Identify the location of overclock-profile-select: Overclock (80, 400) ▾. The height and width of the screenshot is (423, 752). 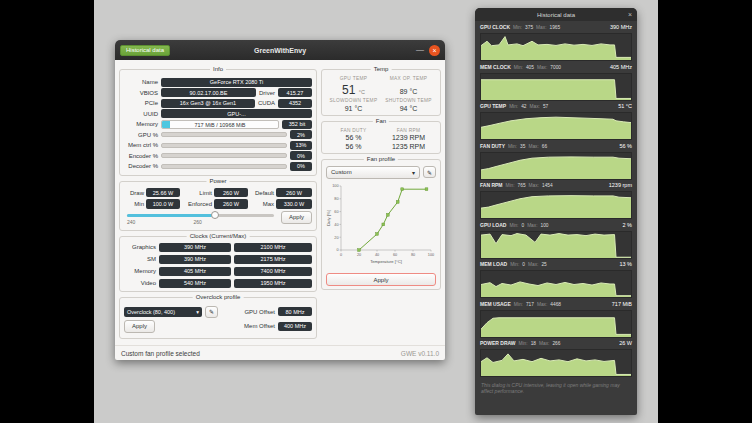
(163, 312).